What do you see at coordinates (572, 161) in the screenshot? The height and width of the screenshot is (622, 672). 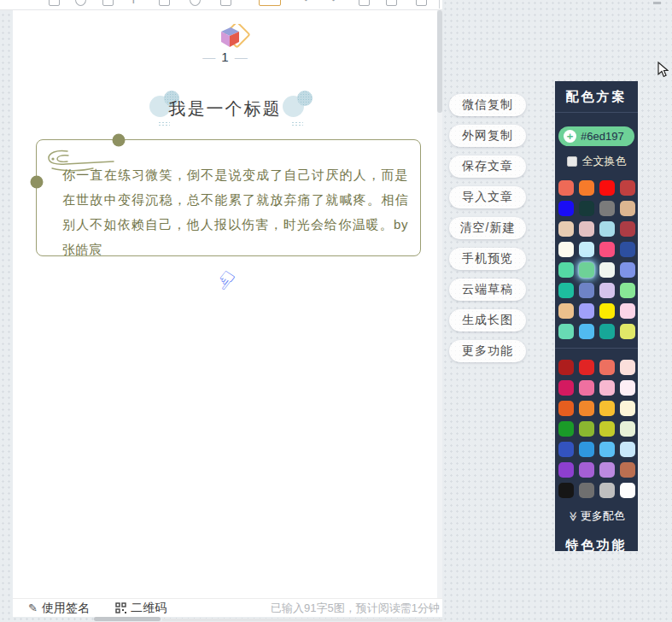 I see `full-text-recolor-checkbox` at bounding box center [572, 161].